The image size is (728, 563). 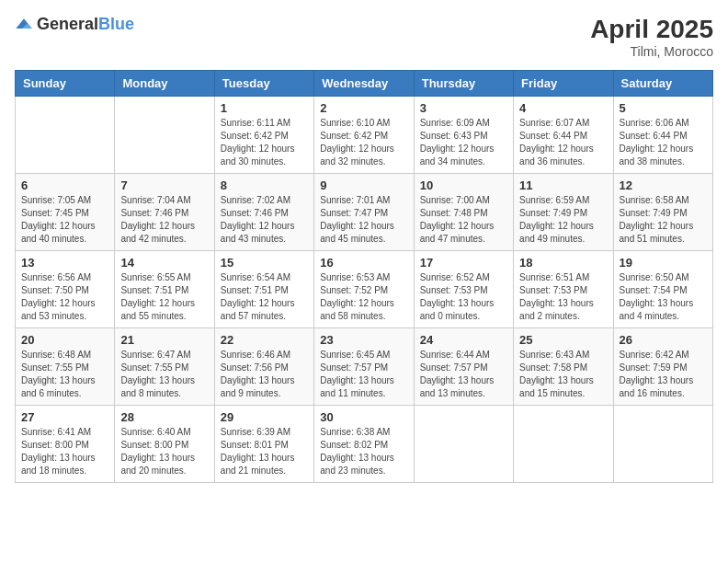 I want to click on day-info: Sunrise: 6:09 AM Sunset: 6:43 PM Dayligh…, so click(x=463, y=143).